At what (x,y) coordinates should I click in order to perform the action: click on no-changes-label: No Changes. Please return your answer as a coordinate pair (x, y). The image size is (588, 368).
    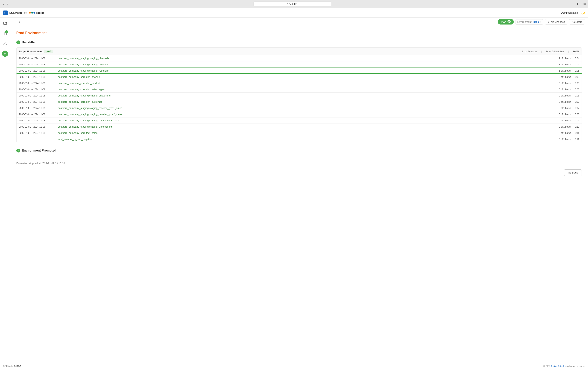
    Looking at the image, I should click on (558, 22).